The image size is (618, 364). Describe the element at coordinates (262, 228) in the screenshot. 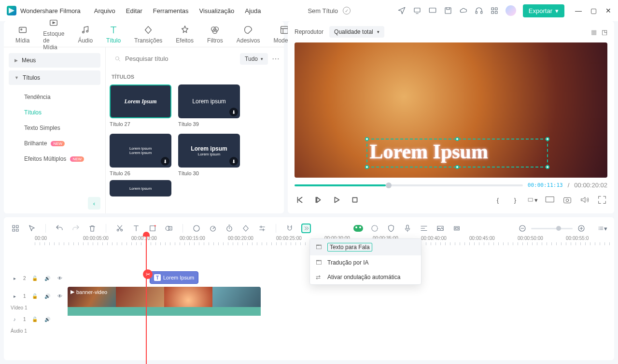

I see `adjust-icon` at that location.